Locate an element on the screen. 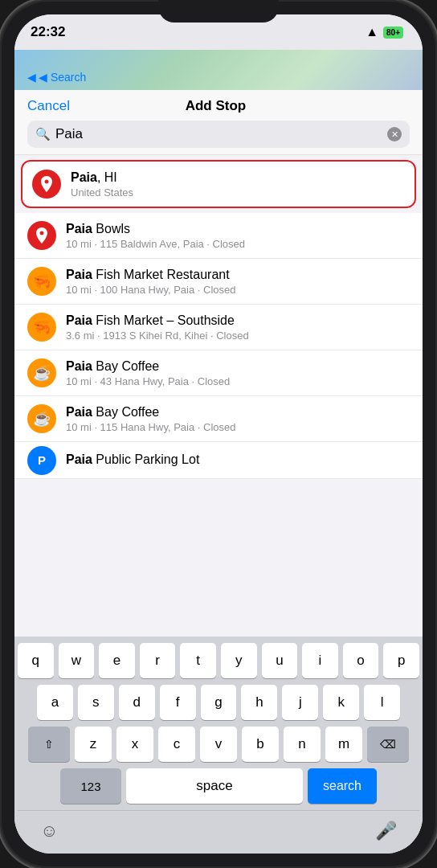  nav-header: Cancel Add Stop 🔍 Paia ✕ is located at coordinates (218, 122).